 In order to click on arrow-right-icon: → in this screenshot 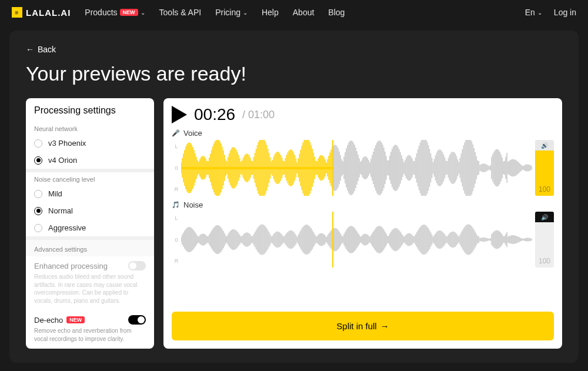, I will do `click(385, 326)`.